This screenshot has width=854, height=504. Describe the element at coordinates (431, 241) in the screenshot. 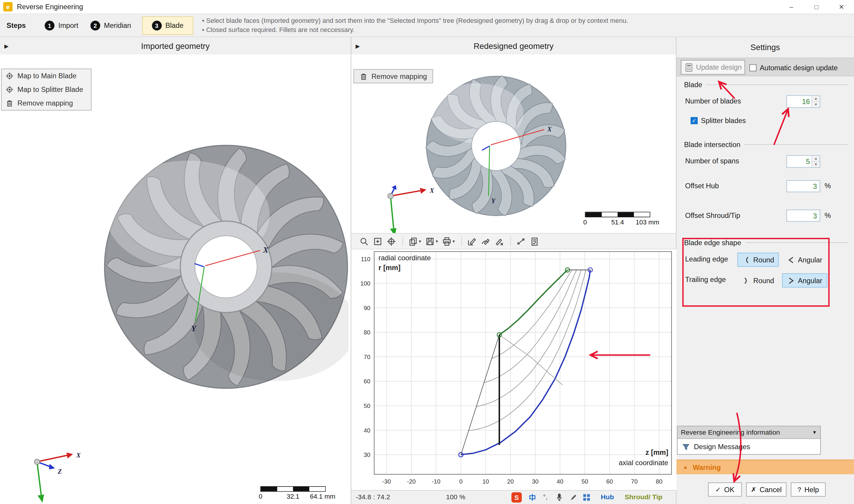

I see `save-icon: ▾` at that location.